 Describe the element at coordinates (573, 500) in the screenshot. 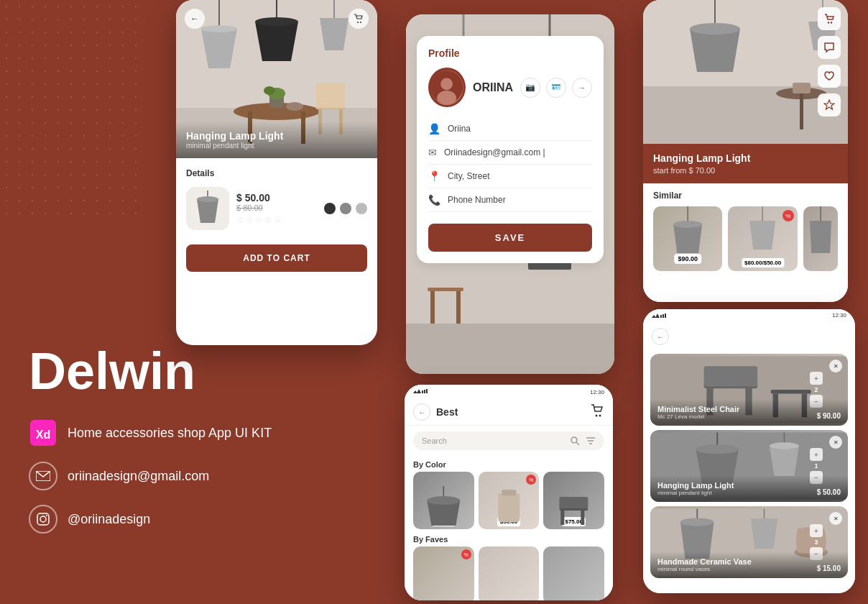

I see `color-item-3: $75.00` at that location.